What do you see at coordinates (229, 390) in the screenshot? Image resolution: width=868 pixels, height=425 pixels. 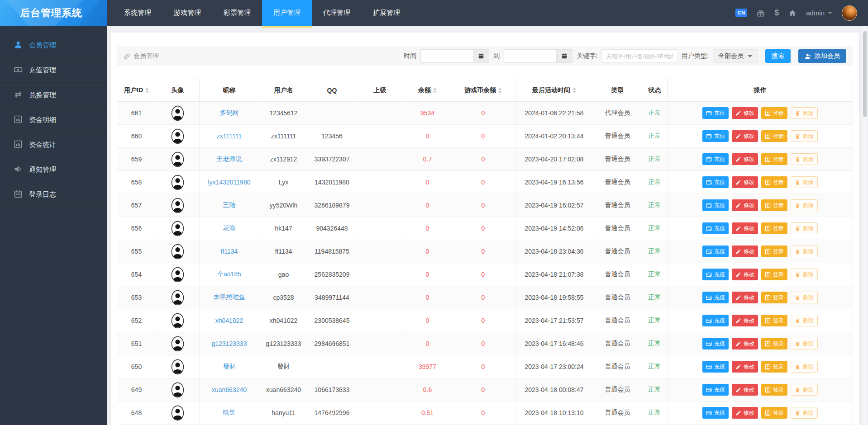 I see `nickname-link: xuan663240` at bounding box center [229, 390].